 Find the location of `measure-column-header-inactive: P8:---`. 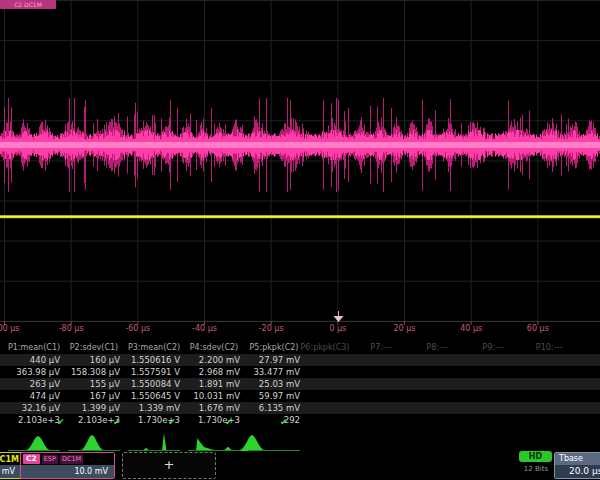

measure-column-header-inactive: P8:--- is located at coordinates (437, 348).